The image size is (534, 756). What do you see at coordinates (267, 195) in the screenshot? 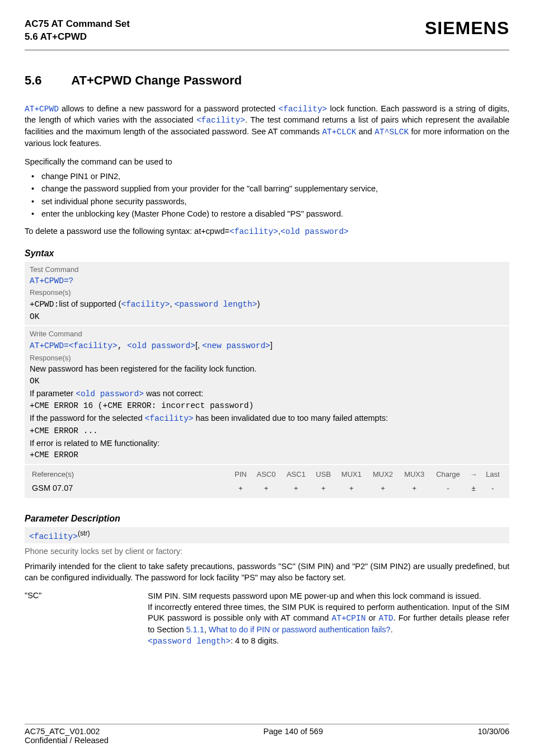
I see `spec-list: change PIN1 or PIN2, change the password…` at bounding box center [267, 195].